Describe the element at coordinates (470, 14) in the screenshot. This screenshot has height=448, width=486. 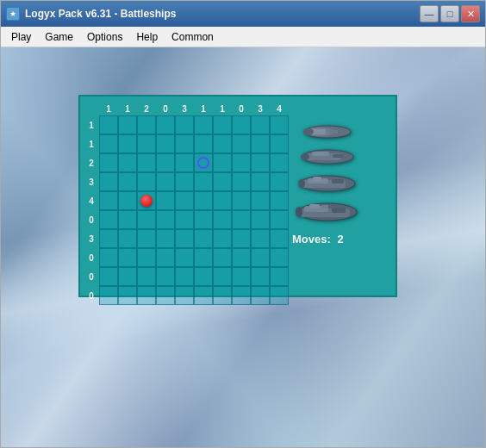
I see `close-button: ✕` at that location.